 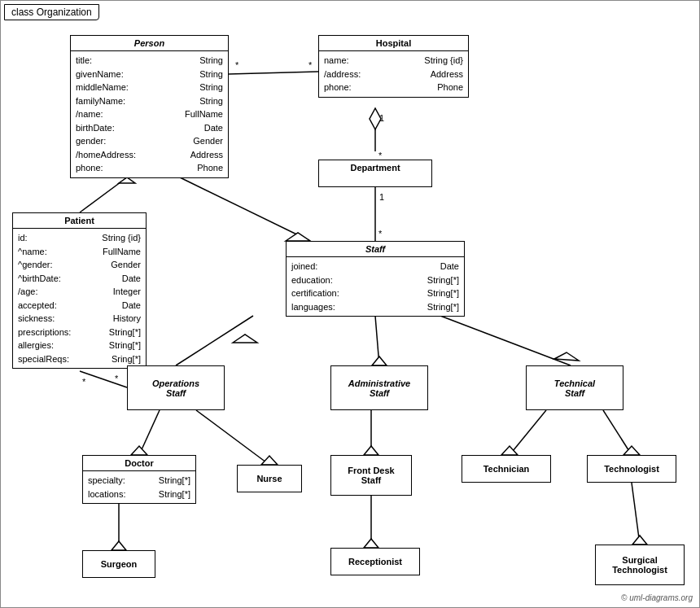 What do you see at coordinates (657, 597) in the screenshot?
I see `copyright-text: © uml-diagrams.org` at bounding box center [657, 597].